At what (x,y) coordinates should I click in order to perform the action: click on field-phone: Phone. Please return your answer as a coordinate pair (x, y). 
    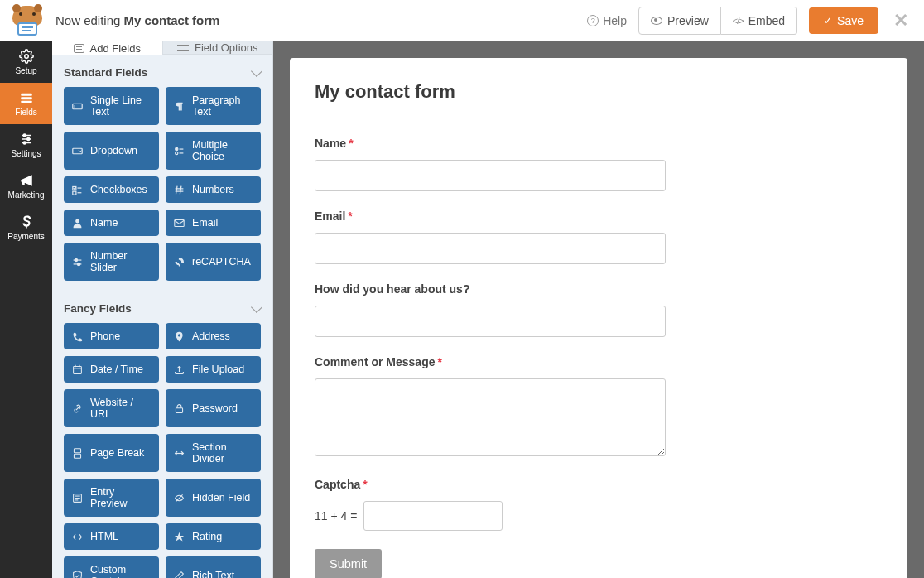
    Looking at the image, I should click on (111, 336).